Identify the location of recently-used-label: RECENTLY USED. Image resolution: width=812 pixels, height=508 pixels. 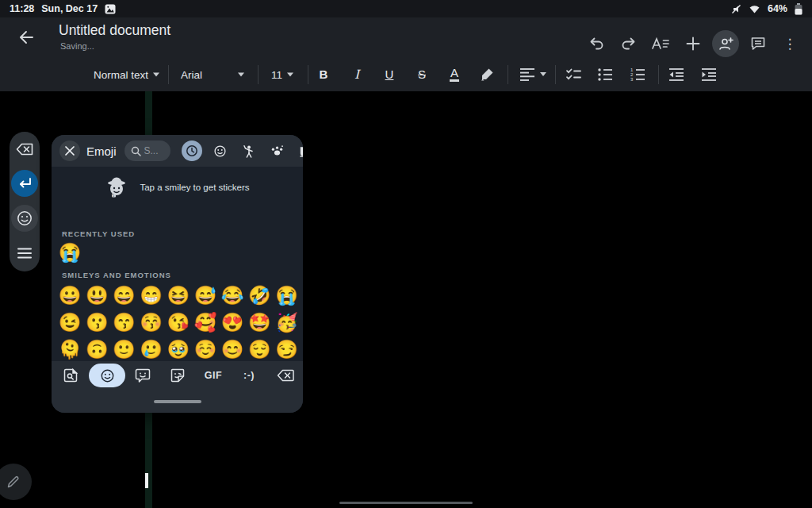
(98, 233).